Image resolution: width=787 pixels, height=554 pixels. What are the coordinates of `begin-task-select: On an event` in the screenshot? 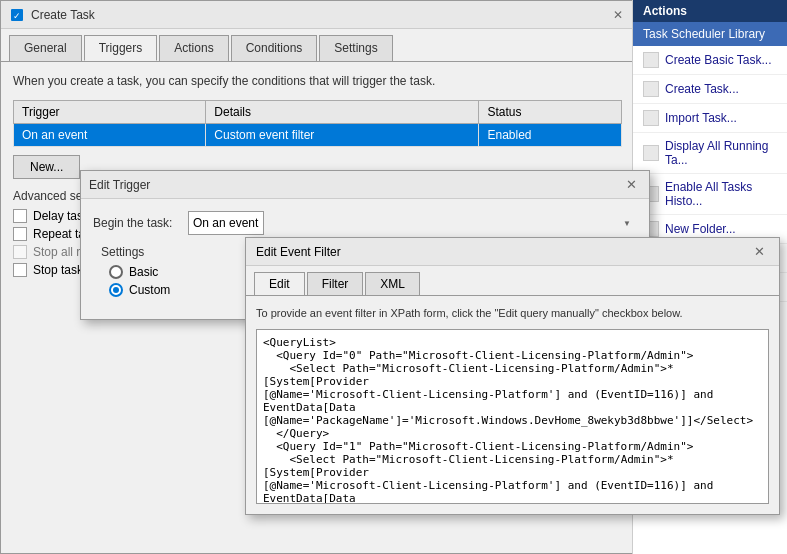 It's located at (226, 223).